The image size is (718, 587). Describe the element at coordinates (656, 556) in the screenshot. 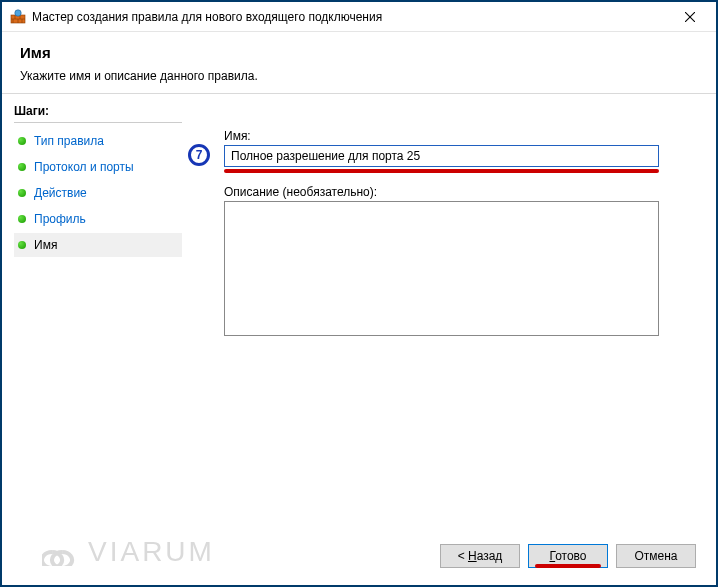

I see `cancel-button: Отмена` at that location.